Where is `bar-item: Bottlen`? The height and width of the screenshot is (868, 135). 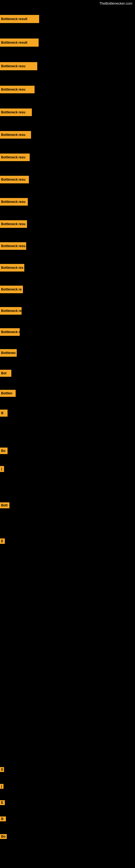 bar-item: Bottlen is located at coordinates (8, 394).